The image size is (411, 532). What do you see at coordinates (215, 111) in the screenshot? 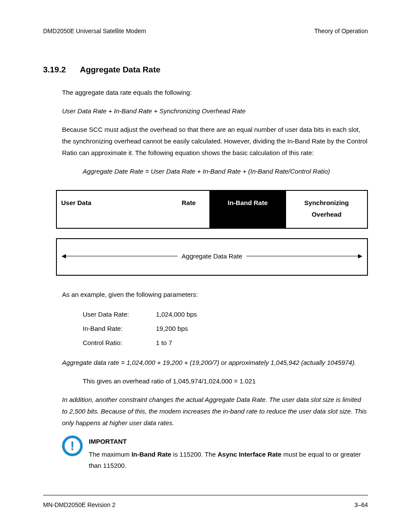
I see `formula-1: User Data Rate + In-Band Rate + Synchron…` at bounding box center [215, 111].